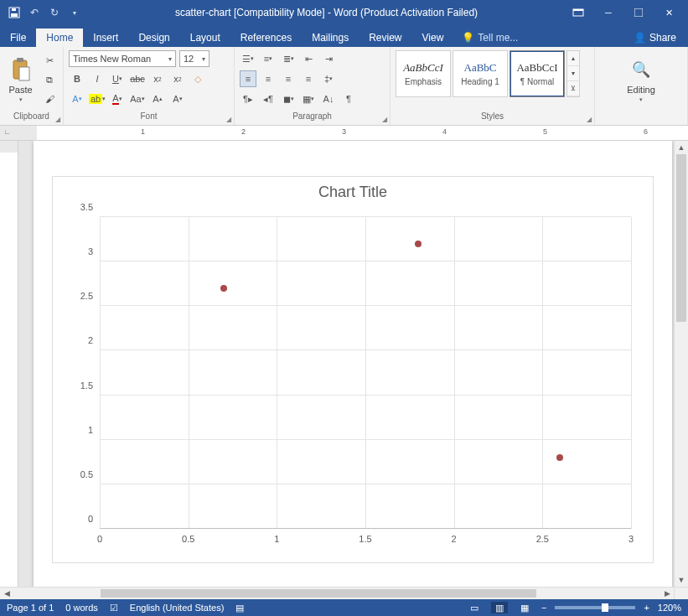 This screenshot has height=616, width=688. I want to click on scroll-left-icon: ◀, so click(7, 593).